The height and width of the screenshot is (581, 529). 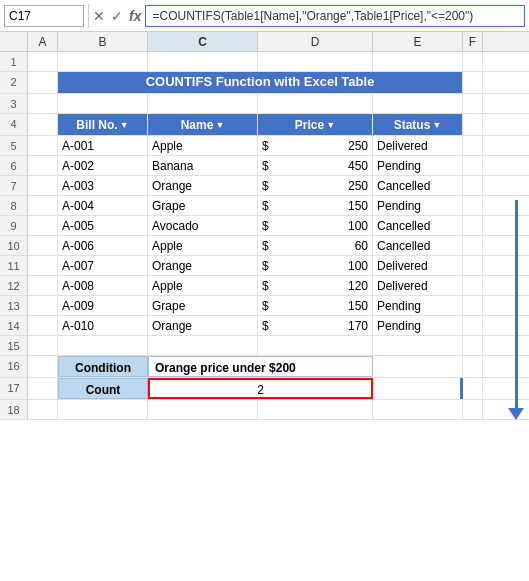 What do you see at coordinates (473, 388) in the screenshot?
I see `cell-f17` at bounding box center [473, 388].